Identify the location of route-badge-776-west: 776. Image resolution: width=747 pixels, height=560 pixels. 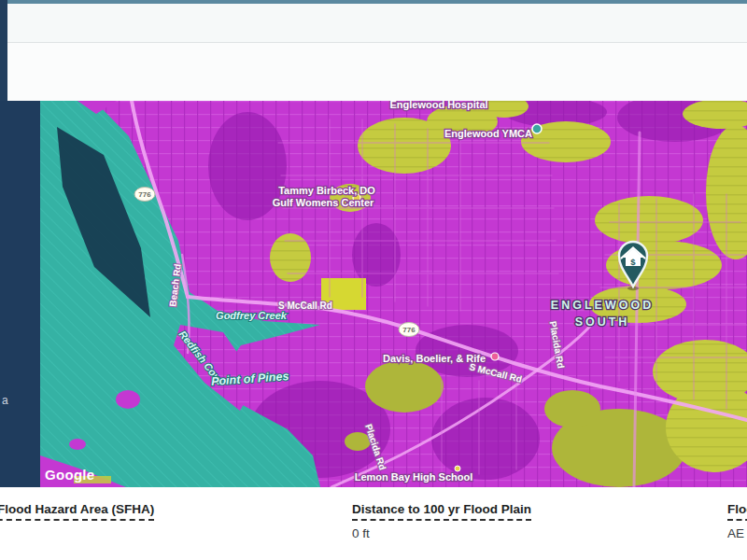
(145, 194).